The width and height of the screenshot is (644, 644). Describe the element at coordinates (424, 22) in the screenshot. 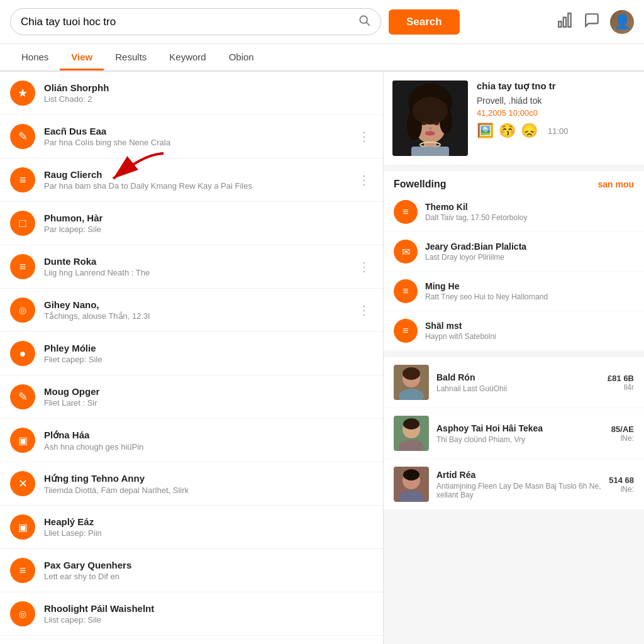

I see `search-button: Search` at that location.